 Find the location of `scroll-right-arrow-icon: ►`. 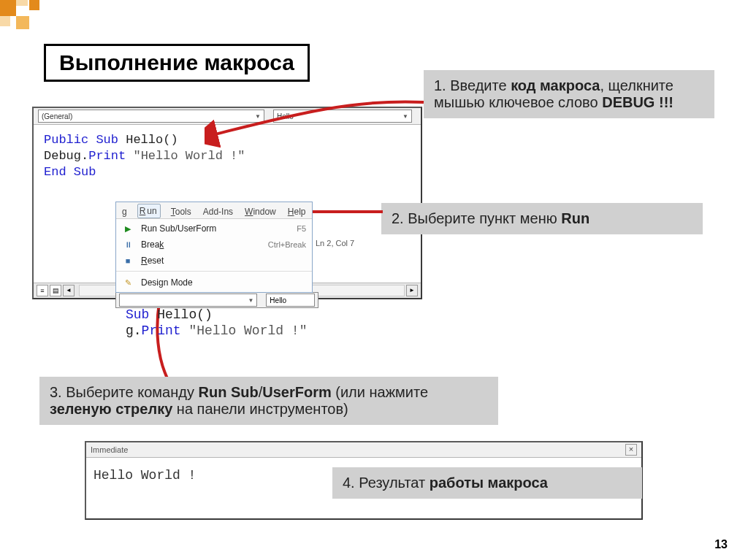

scroll-right-arrow-icon: ► is located at coordinates (412, 291).